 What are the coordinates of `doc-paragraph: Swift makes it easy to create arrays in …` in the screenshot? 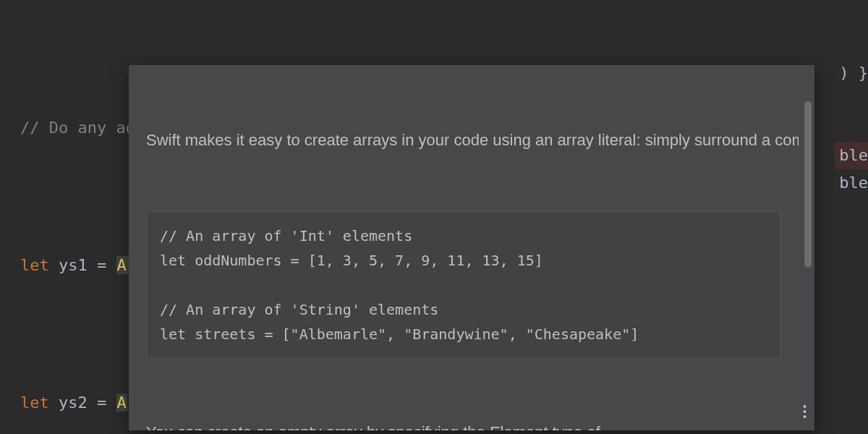 It's located at (464, 140).